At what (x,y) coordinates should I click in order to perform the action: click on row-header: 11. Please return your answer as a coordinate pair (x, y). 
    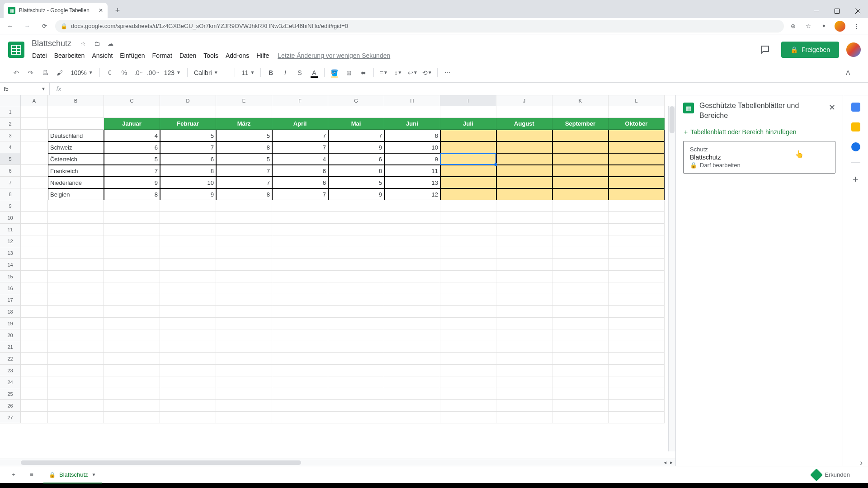
    Looking at the image, I should click on (10, 230).